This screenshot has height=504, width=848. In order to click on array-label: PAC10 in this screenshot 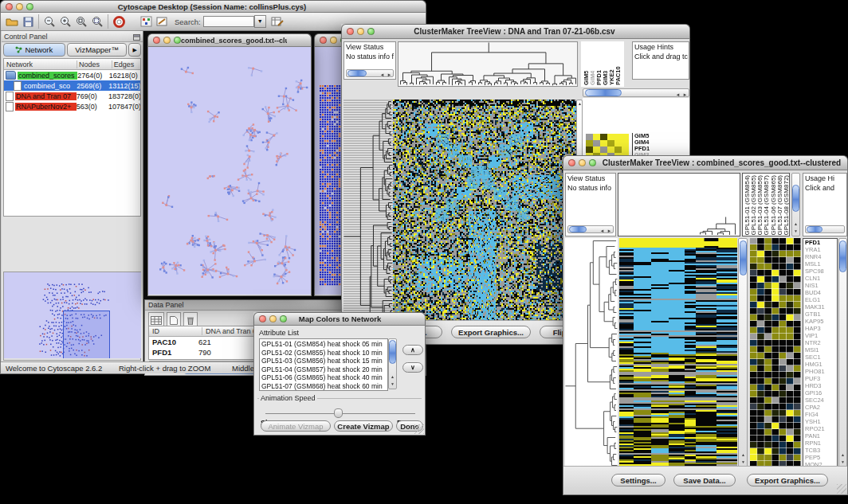, I will do `click(618, 76)`.